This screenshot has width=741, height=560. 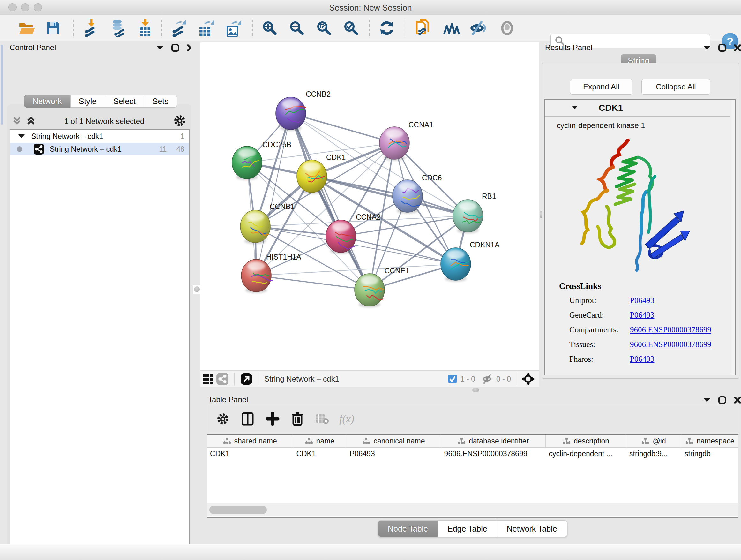 What do you see at coordinates (733, 237) in the screenshot?
I see `results-scrollbar` at bounding box center [733, 237].